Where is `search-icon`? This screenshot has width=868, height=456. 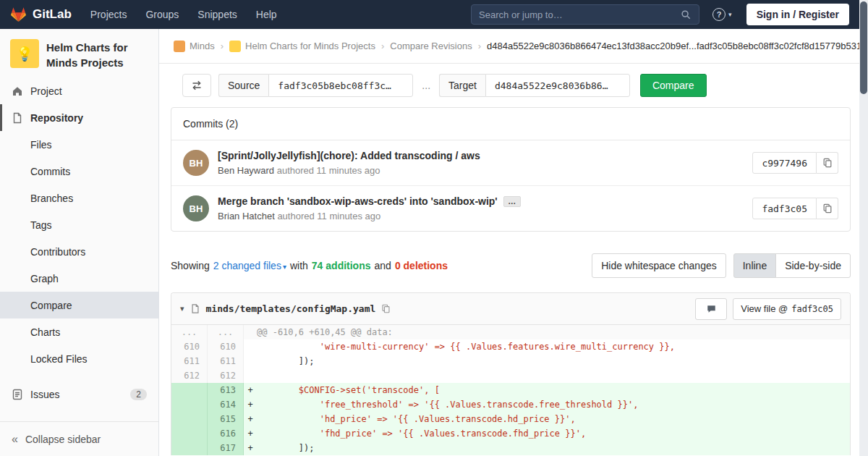
search-icon is located at coordinates (686, 14).